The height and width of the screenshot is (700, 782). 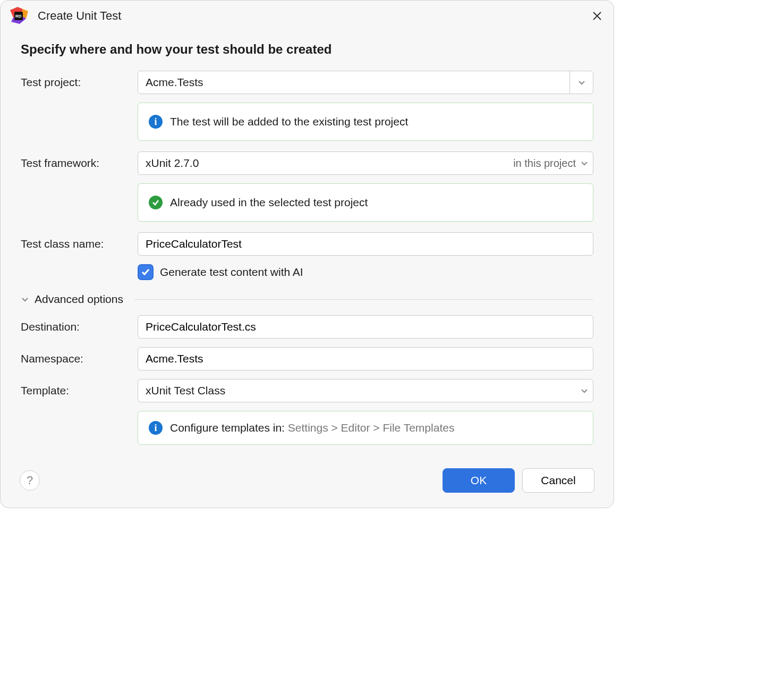 What do you see at coordinates (597, 16) in the screenshot?
I see `close-button` at bounding box center [597, 16].